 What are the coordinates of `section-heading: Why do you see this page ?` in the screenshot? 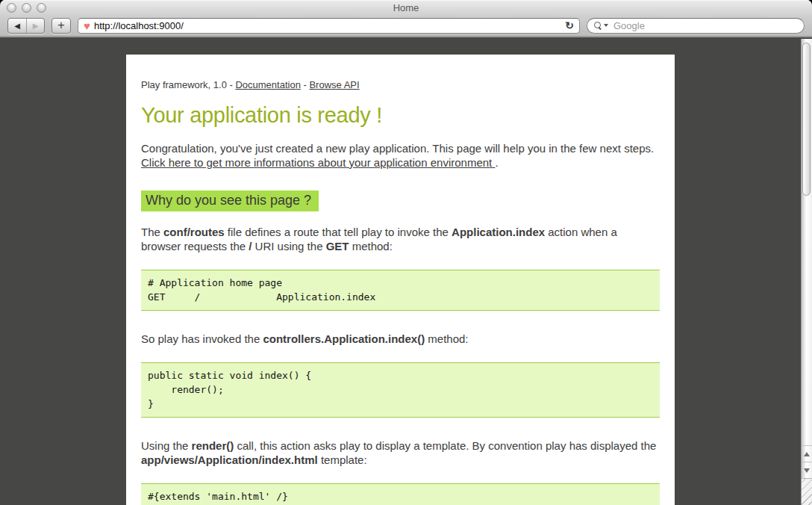 It's located at (230, 201).